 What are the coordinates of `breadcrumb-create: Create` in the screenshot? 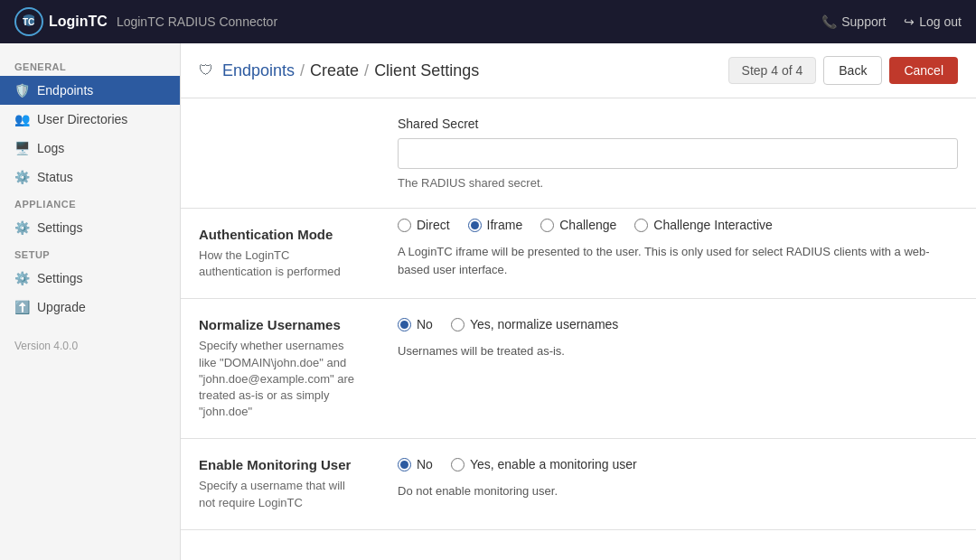 It's located at (334, 70).